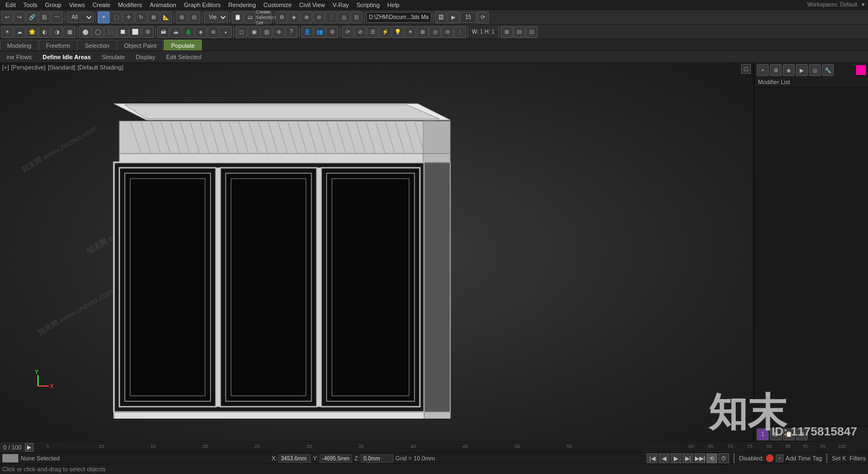  I want to click on tb-extra-5: ⋮, so click(331, 17).